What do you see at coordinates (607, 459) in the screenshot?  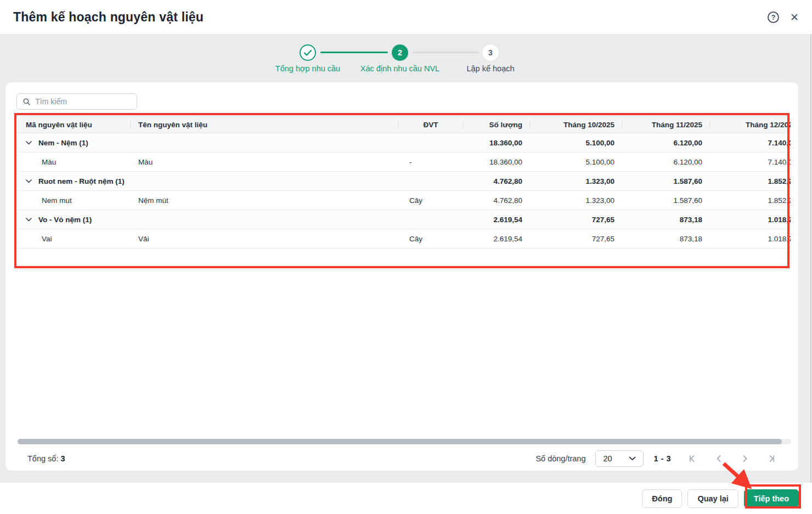 I see `rows-per-page-value: 20` at bounding box center [607, 459].